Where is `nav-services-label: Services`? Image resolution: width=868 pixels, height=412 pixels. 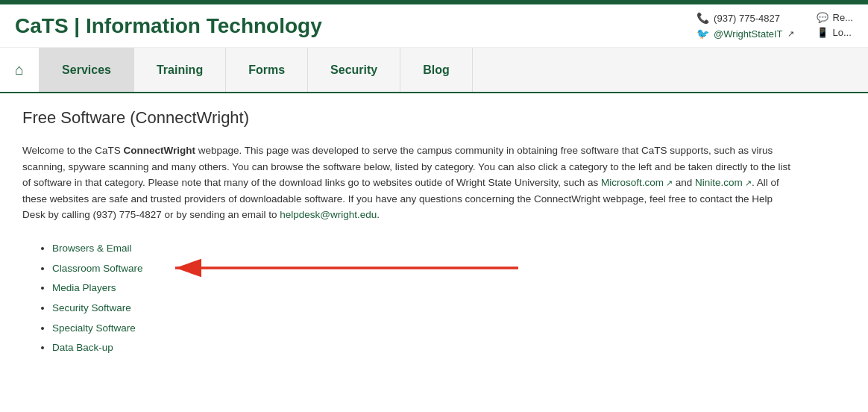
nav-services-label: Services is located at coordinates (87, 70).